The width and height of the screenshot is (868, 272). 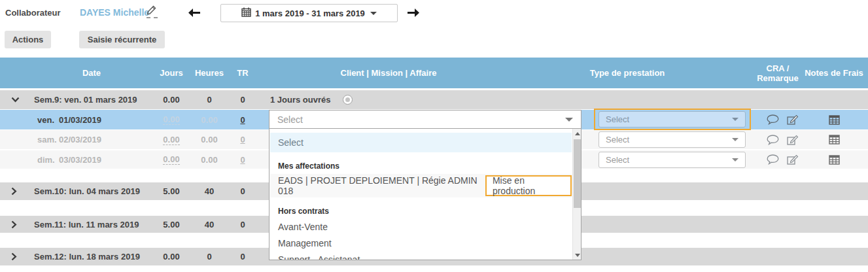 I want to click on eads-option-label: EADS | PROJET DEPLOIEMENT | Régie ADMIN …, so click(x=379, y=186).